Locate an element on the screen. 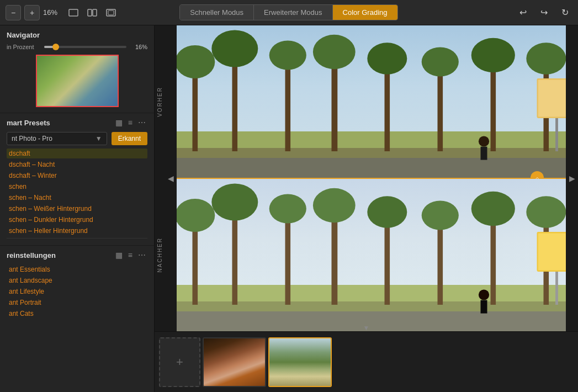  reinst-item-4: ant Cats is located at coordinates (77, 314).